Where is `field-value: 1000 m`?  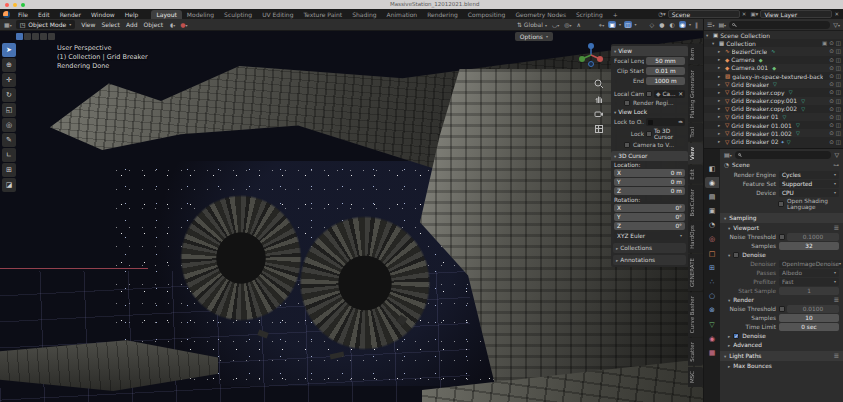 field-value: 1000 m is located at coordinates (666, 81).